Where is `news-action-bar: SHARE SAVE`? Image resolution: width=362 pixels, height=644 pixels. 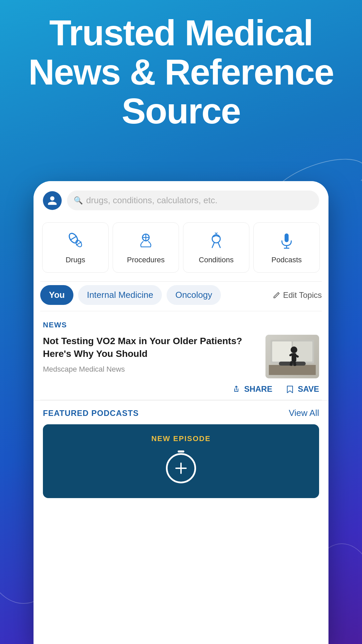 news-action-bar: SHARE SAVE is located at coordinates (181, 389).